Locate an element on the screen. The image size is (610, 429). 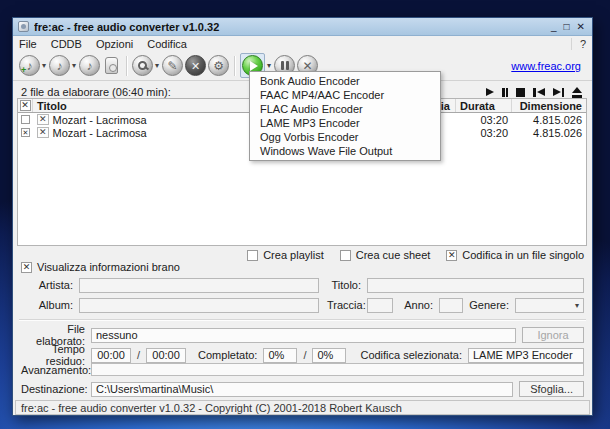
completed-current-field: 0% is located at coordinates (280, 356).